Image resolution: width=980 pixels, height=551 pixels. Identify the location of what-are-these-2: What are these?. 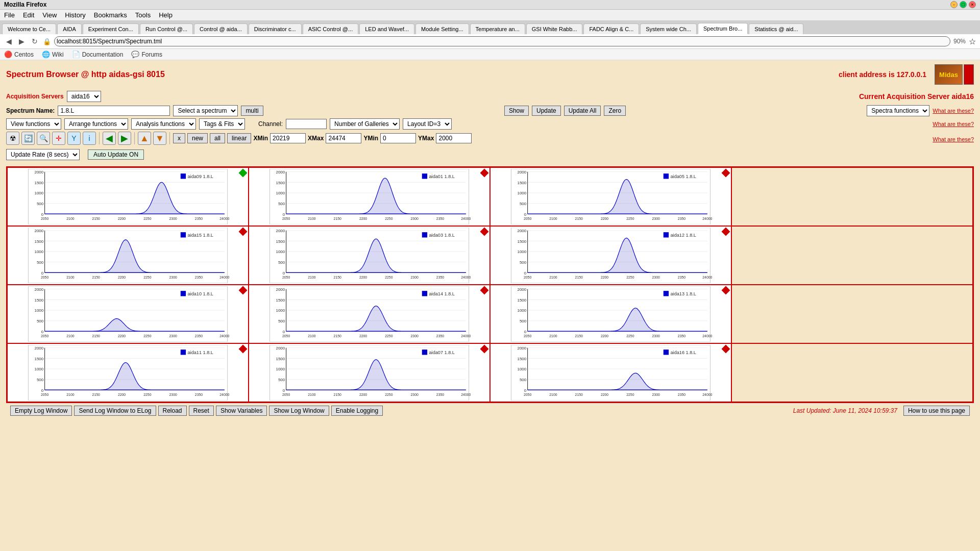
(953, 124).